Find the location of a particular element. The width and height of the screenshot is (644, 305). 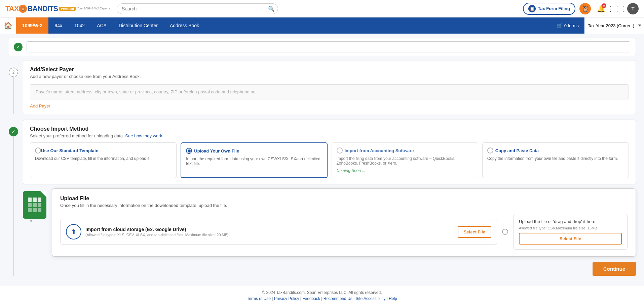

footer-accessibility-link: Site Accessibility is located at coordinates (371, 299).